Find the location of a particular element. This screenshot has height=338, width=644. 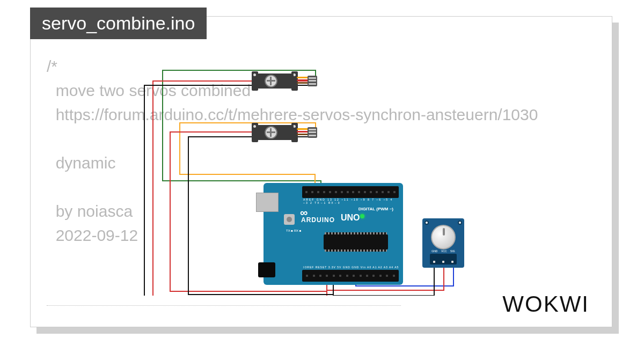

code-line: move two servos combined is located at coordinates (149, 90).